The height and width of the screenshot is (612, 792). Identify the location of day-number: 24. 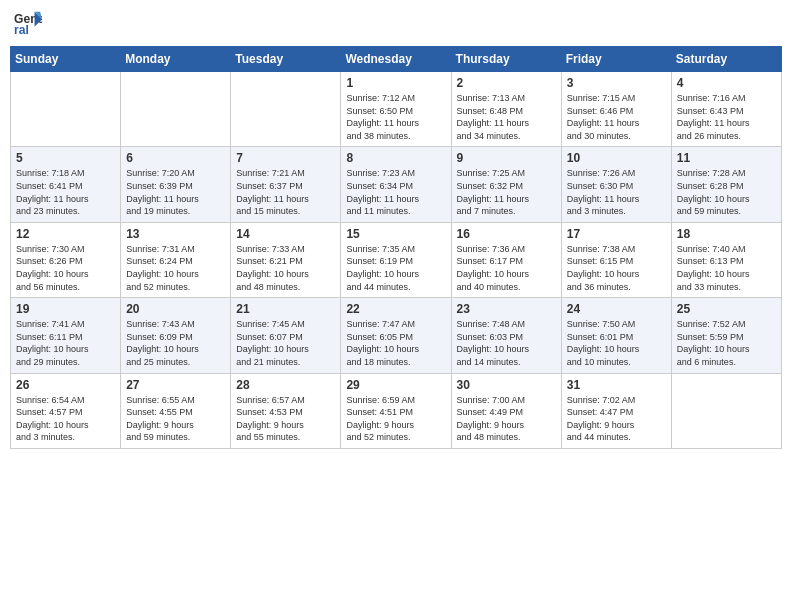
(616, 309).